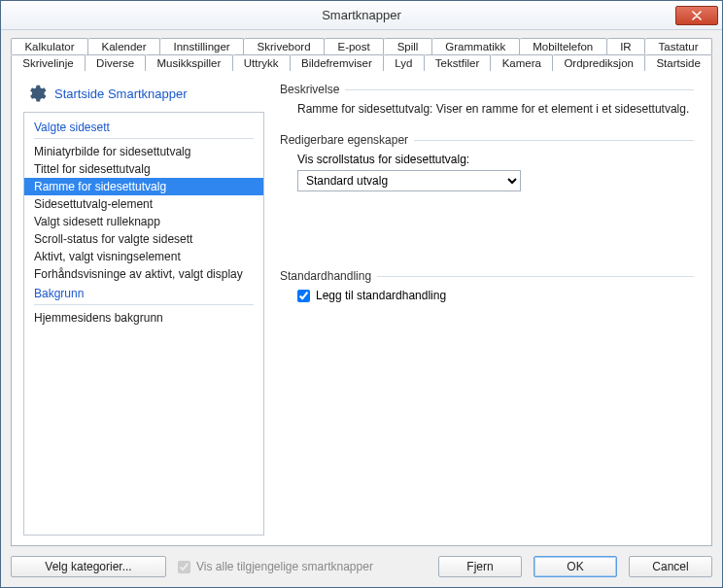 The image size is (723, 588). What do you see at coordinates (362, 16) in the screenshot?
I see `titlebar: Smartknapper` at bounding box center [362, 16].